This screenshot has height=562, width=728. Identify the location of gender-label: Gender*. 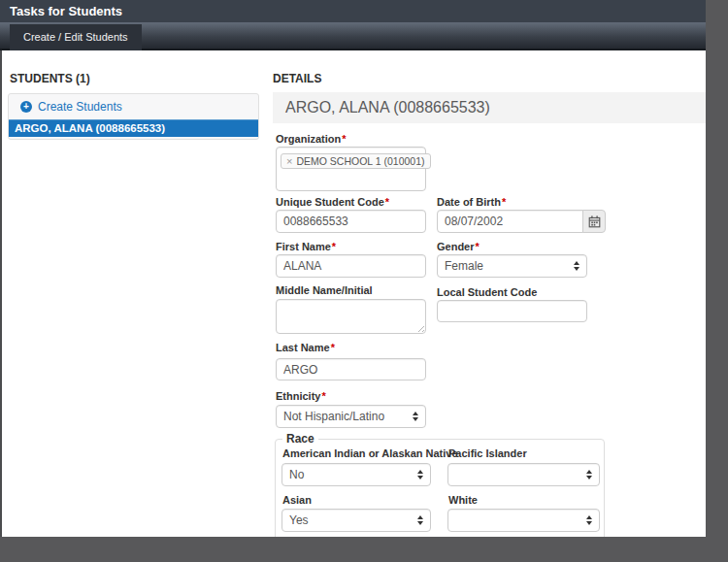
(458, 247).